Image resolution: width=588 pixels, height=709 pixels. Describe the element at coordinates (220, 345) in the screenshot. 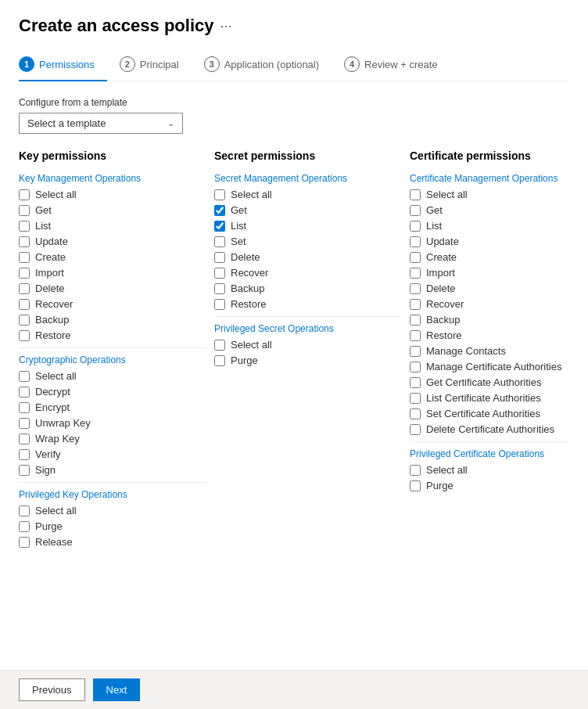

I see `secret-priv-select-all-checkbox` at that location.